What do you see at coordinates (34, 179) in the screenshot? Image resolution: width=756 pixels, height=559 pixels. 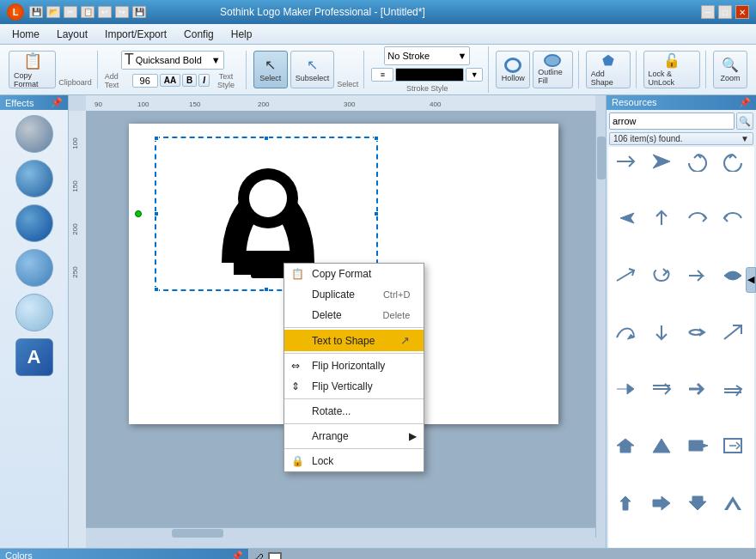 I see `effect-blue1` at bounding box center [34, 179].